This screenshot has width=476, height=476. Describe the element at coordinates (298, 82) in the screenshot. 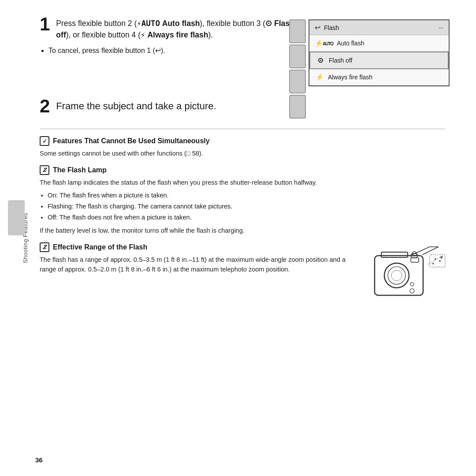

I see `btn3` at that location.